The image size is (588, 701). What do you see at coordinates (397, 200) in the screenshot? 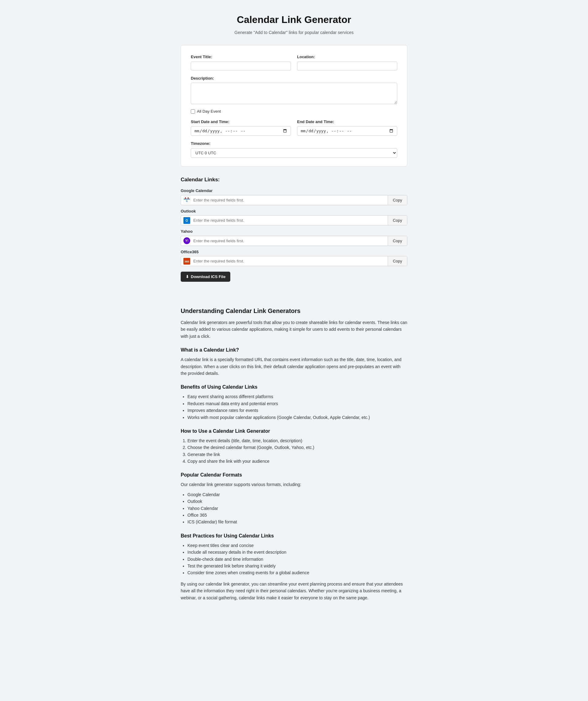
I see `google-copy-button: Copy` at bounding box center [397, 200].